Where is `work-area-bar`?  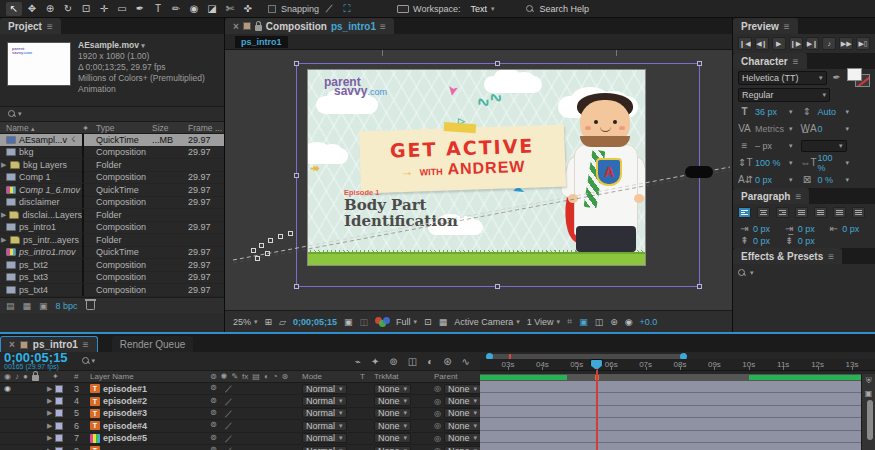
work-area-bar is located at coordinates (670, 378).